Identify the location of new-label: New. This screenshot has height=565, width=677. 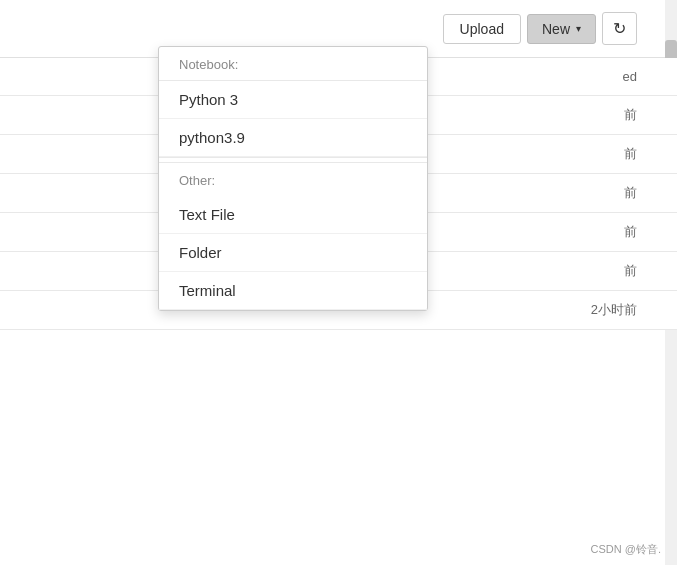
(556, 29).